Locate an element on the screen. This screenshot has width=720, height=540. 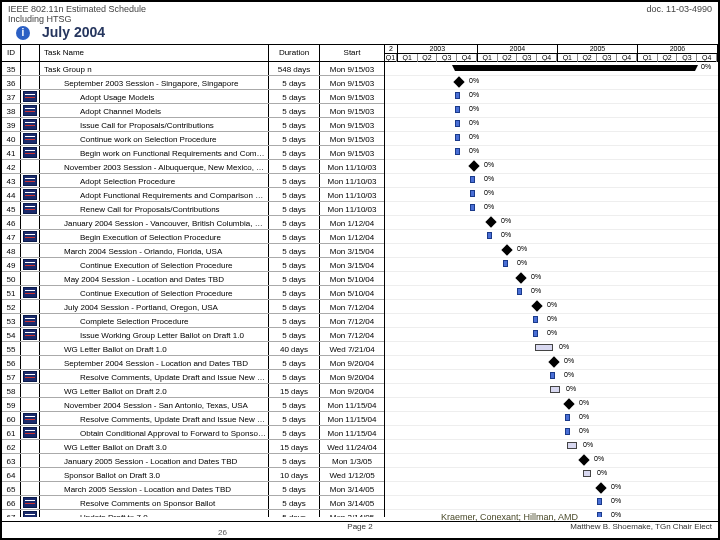
table-row: 62WG Letter Ballot on Draft 3.015 daysWe… is located at coordinates (193, 447).